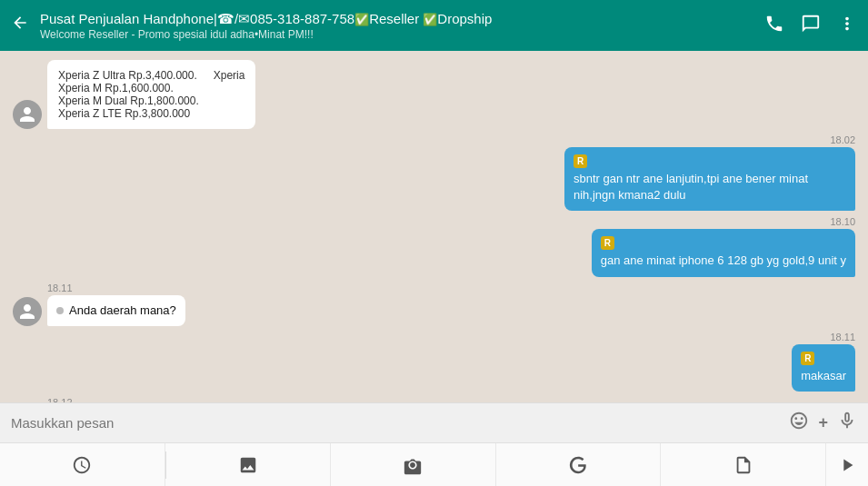  I want to click on google-toolbar-item, so click(579, 465).